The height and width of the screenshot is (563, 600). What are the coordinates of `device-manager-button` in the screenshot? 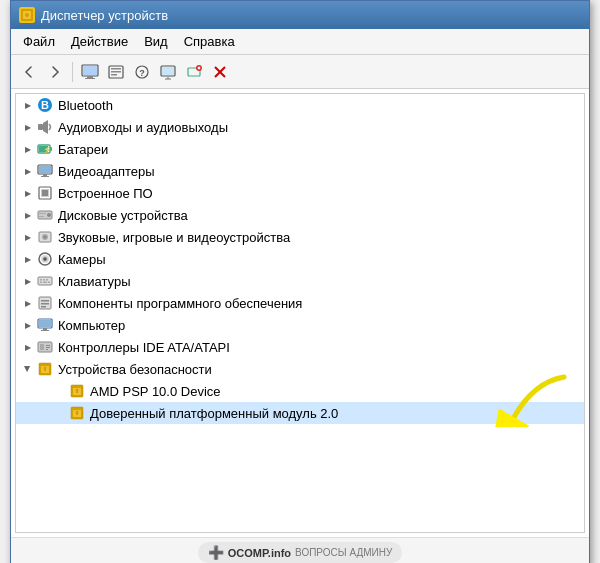 It's located at (90, 72).